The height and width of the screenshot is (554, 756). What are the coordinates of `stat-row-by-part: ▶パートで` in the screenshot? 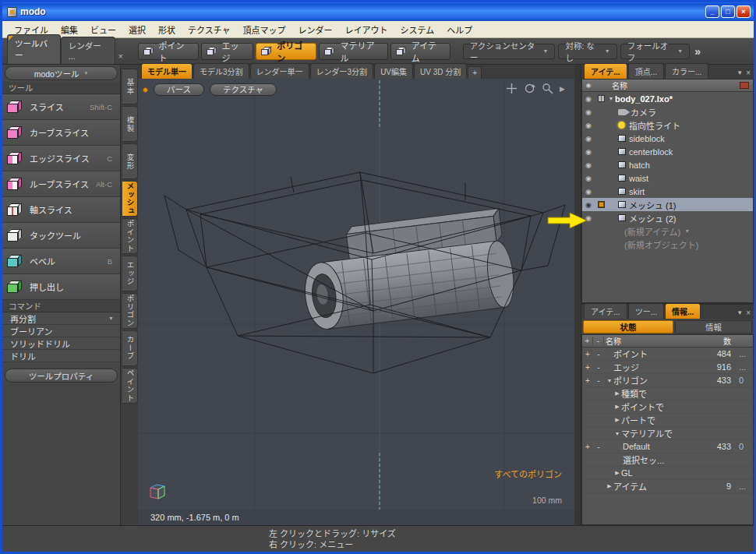 It's located at (667, 421).